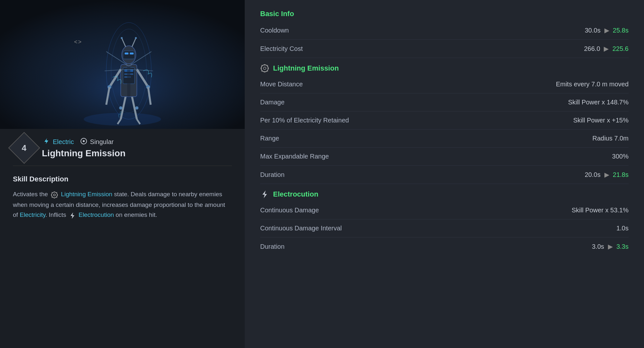  Describe the element at coordinates (444, 121) in the screenshot. I see `per-10pct-row: Per 10% of Electricity Retained Skill Po…` at that location.